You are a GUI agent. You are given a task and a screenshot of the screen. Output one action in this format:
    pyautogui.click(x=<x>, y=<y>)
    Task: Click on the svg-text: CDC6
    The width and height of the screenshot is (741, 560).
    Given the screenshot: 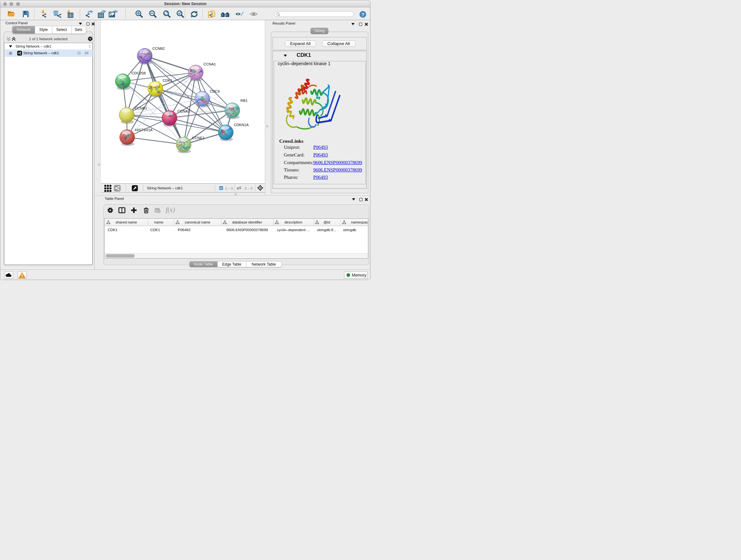 What is the action you would take?
    pyautogui.click(x=215, y=91)
    